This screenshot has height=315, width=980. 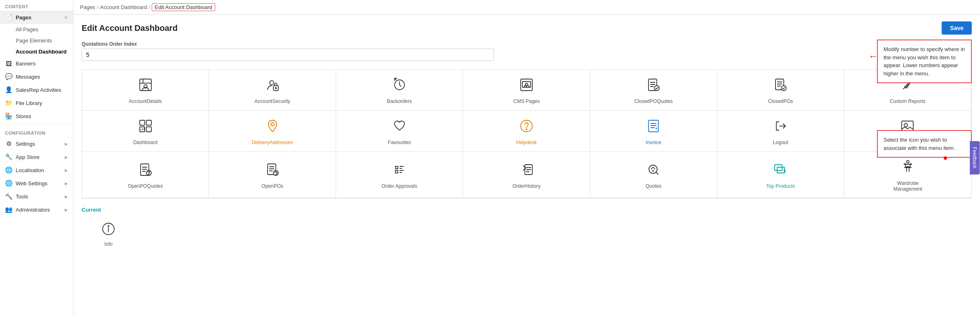 I want to click on custom-reports-label: Custom Reports, so click(x=908, y=101).